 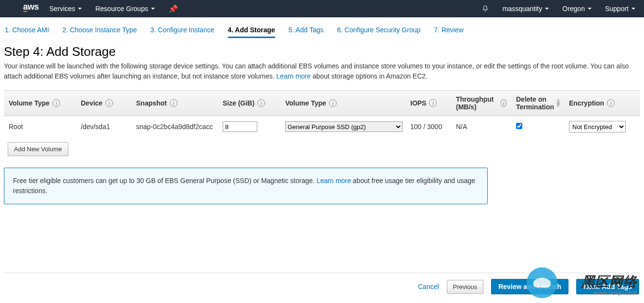 I want to click on nav-services-label: Services, so click(x=63, y=9).